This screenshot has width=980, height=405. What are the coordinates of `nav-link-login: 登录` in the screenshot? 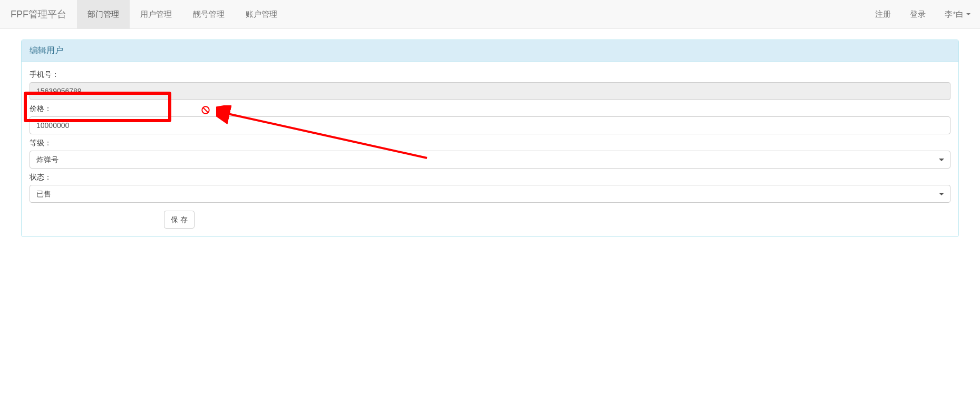 It's located at (918, 14).